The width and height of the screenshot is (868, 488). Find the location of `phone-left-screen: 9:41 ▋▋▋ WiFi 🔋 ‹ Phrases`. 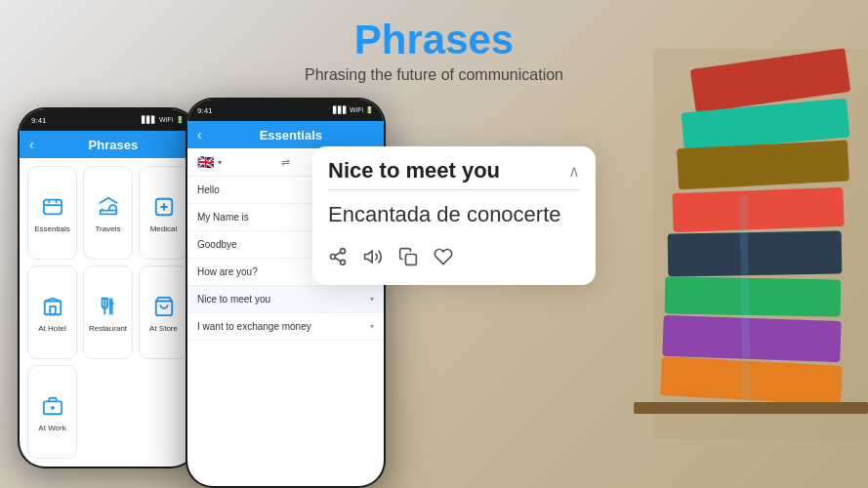

phone-left-screen: 9:41 ▋▋▋ WiFi 🔋 ‹ Phrases is located at coordinates (107, 288).